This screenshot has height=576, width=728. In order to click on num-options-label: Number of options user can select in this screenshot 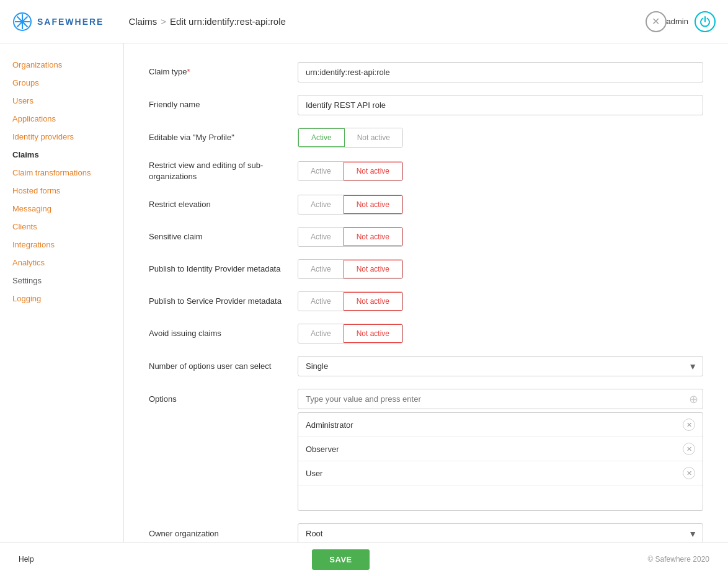, I will do `click(217, 366)`.